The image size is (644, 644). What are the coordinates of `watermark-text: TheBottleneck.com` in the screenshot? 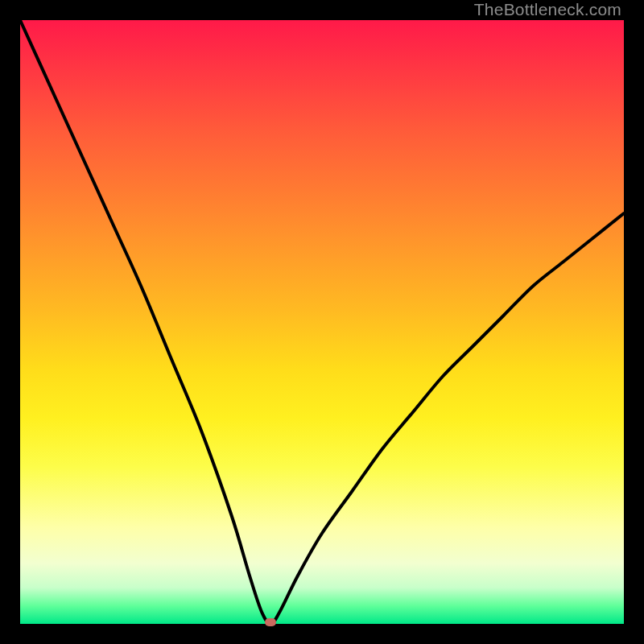 It's located at (547, 10).